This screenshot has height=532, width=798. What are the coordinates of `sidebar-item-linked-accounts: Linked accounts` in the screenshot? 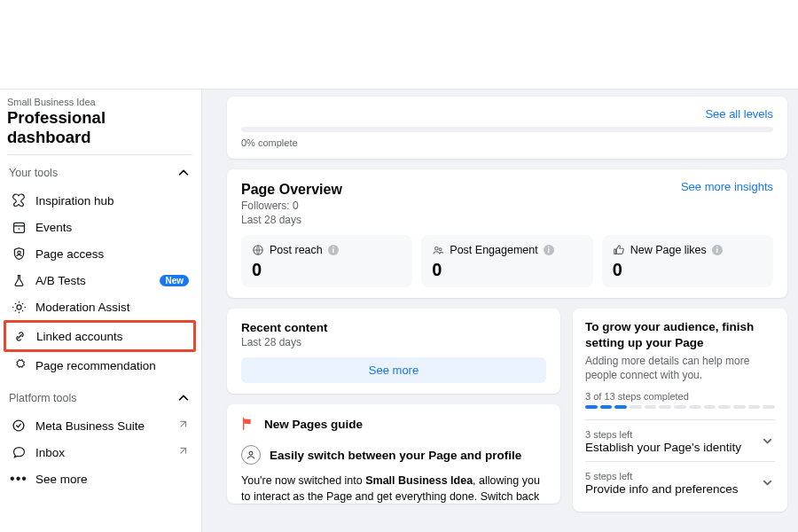 It's located at (99, 336).